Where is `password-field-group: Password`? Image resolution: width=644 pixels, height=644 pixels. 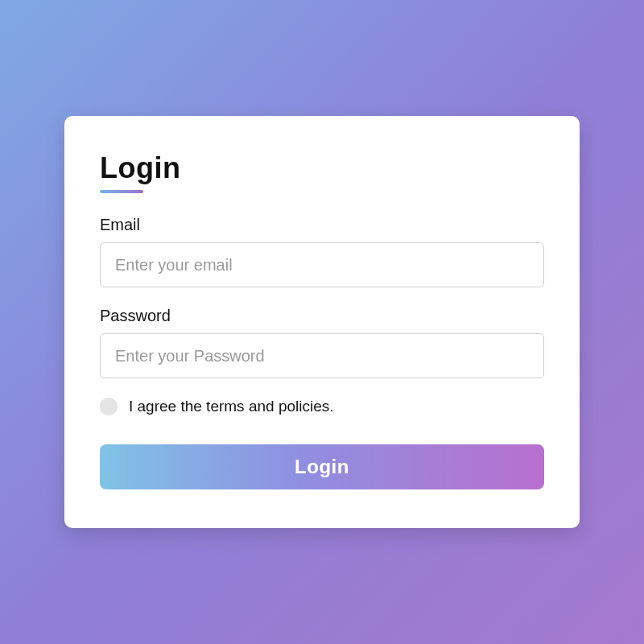 password-field-group: Password is located at coordinates (322, 343).